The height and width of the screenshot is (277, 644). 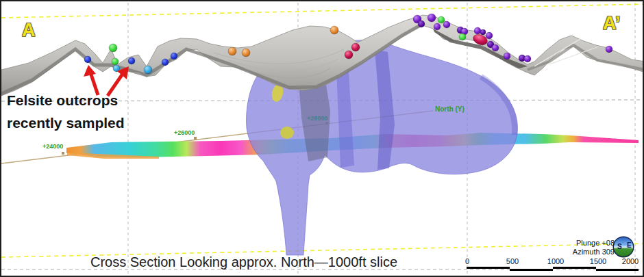 I want to click on scale-label-0: 0, so click(x=467, y=261).